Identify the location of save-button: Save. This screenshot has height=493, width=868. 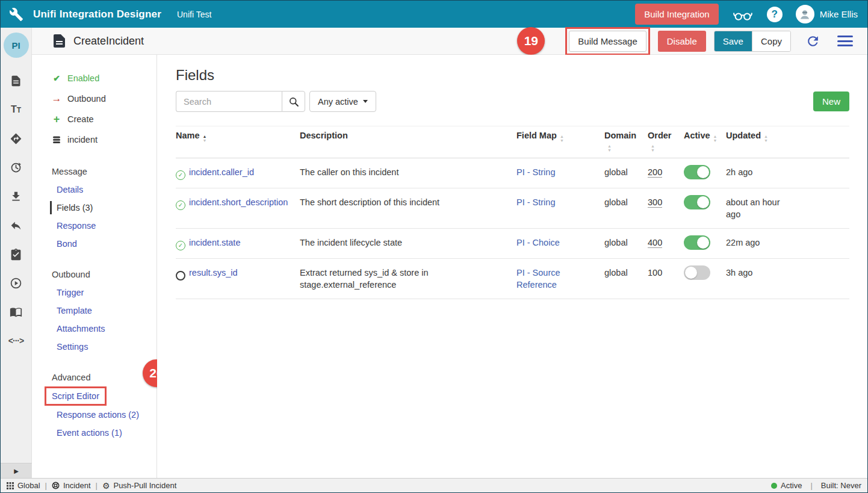
(733, 41).